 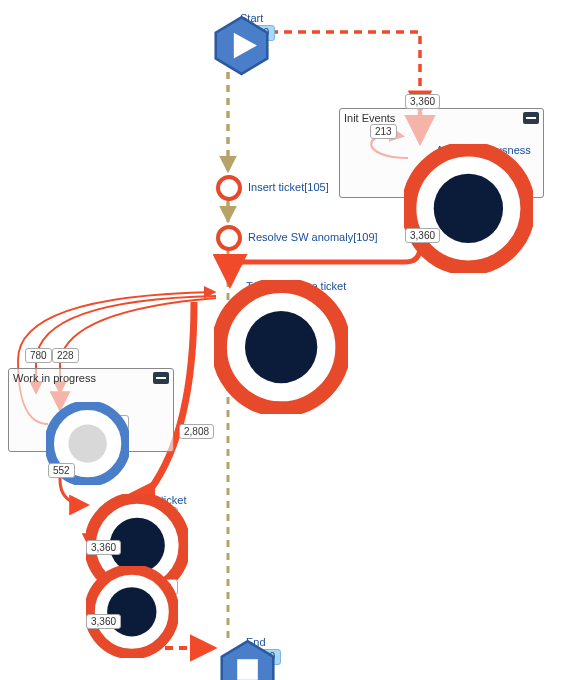 What do you see at coordinates (281, 294) in the screenshot?
I see `take-node: Take in charge ticket 3,588 0s` at bounding box center [281, 294].